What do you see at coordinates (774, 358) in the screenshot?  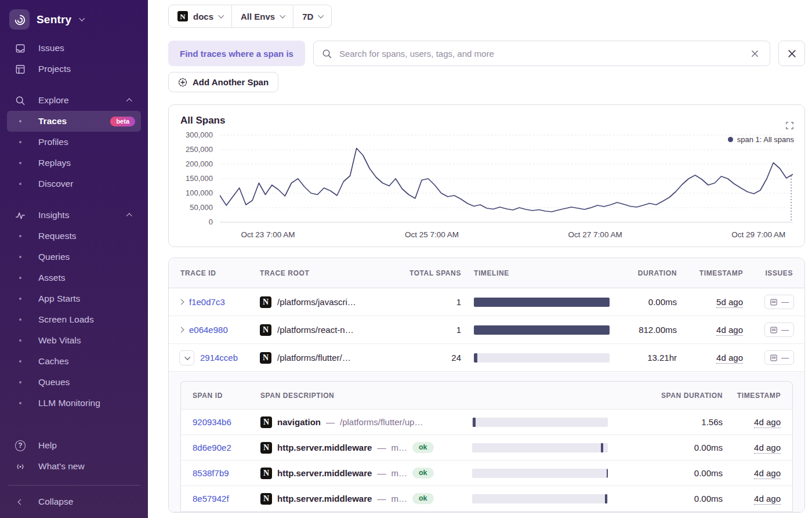 I see `issues-icon` at bounding box center [774, 358].